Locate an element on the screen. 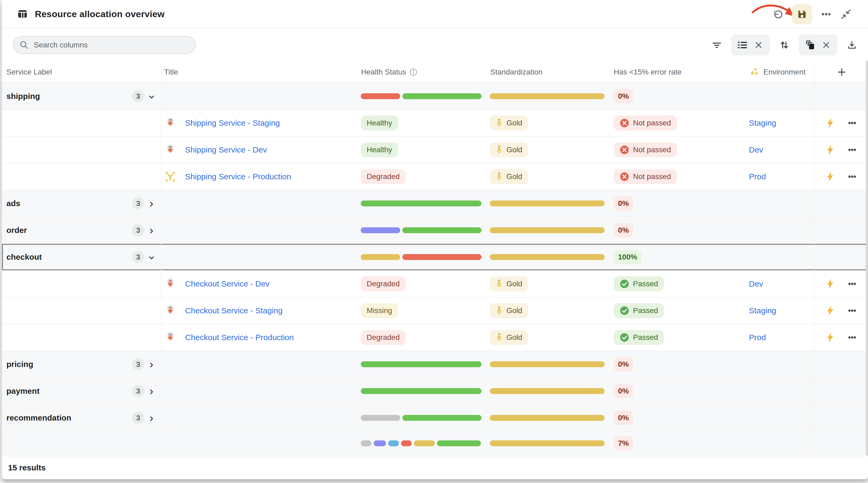 The width and height of the screenshot is (868, 483). collapse-icon is located at coordinates (846, 14).